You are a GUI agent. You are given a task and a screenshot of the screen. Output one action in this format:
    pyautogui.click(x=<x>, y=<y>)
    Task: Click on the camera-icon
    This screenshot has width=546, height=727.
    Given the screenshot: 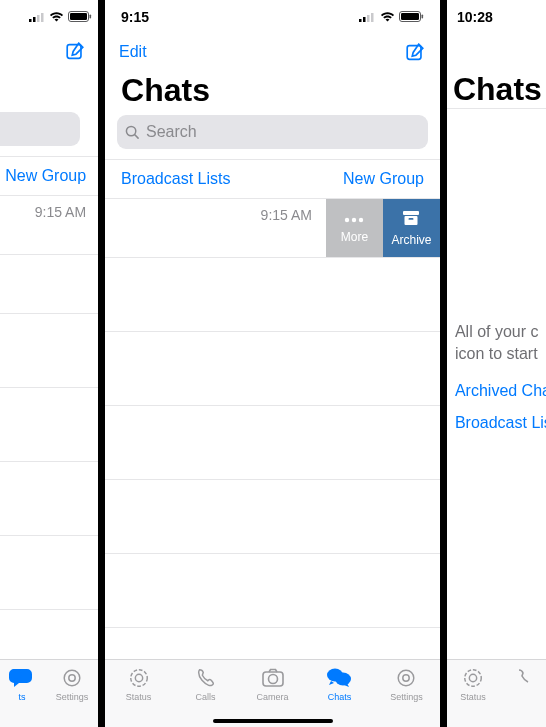 What is the action you would take?
    pyautogui.click(x=273, y=678)
    